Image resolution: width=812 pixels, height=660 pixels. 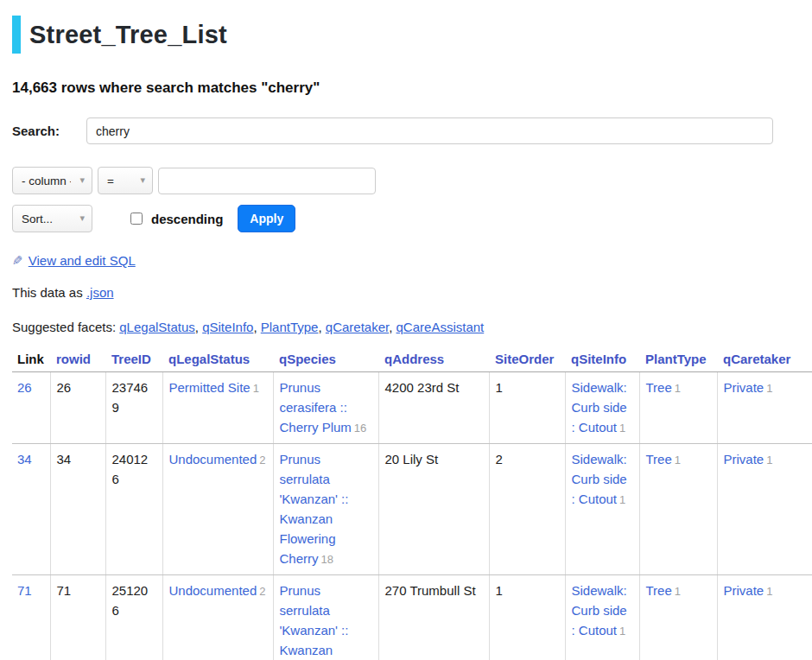 What do you see at coordinates (316, 408) in the screenshot?
I see `cell-qspecies-link: Prunus cerasifera :: Cherry Plum` at bounding box center [316, 408].